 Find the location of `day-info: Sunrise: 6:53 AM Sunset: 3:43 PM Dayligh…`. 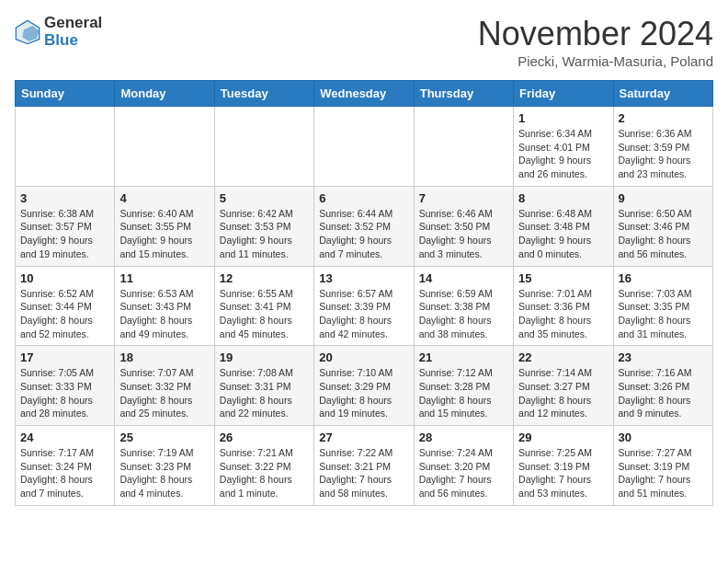

day-info: Sunrise: 6:53 AM Sunset: 3:43 PM Dayligh… is located at coordinates (164, 315).